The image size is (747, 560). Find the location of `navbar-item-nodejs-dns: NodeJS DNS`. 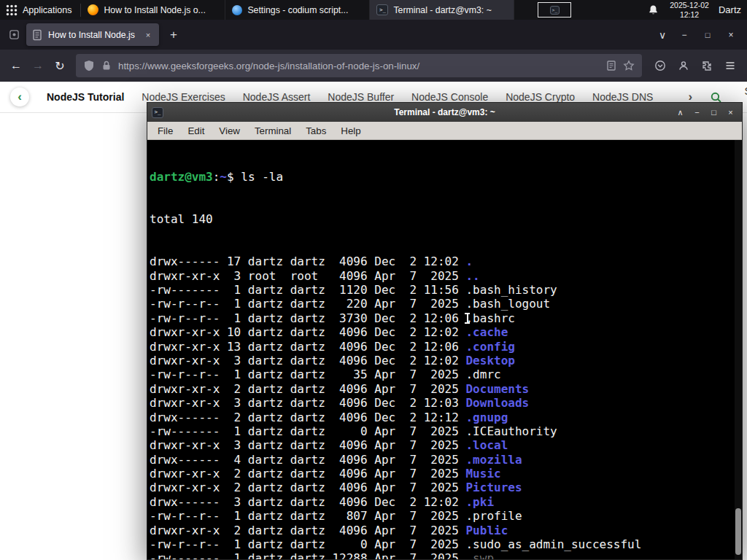

navbar-item-nodejs-dns: NodeJS DNS is located at coordinates (623, 97).